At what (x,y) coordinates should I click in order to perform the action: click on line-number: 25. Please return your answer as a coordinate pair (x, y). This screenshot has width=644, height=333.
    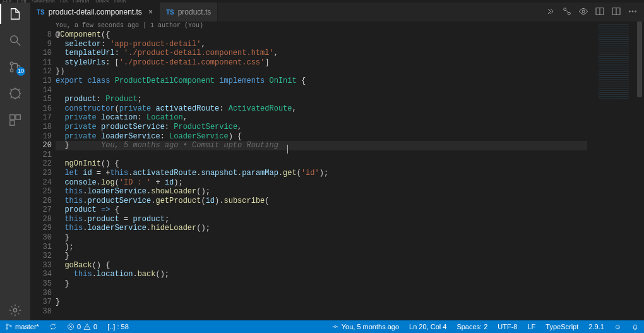
    Looking at the image, I should click on (41, 192).